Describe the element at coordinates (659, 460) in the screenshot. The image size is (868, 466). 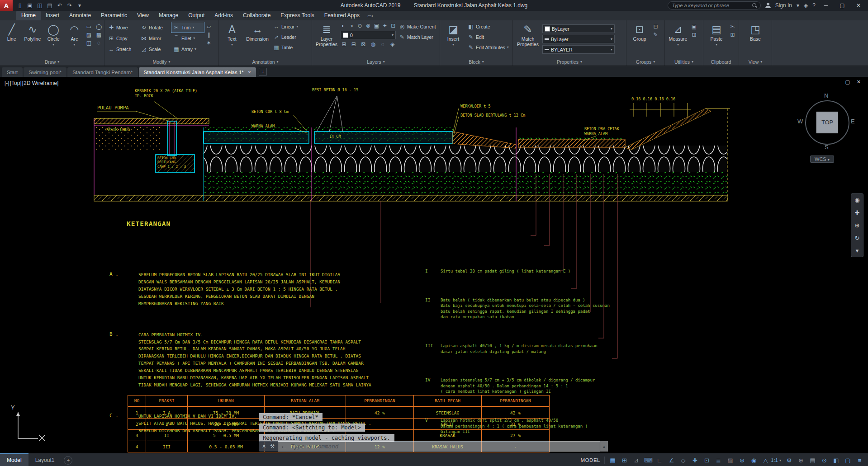
I see `ortho-mode-icon: ∟` at that location.